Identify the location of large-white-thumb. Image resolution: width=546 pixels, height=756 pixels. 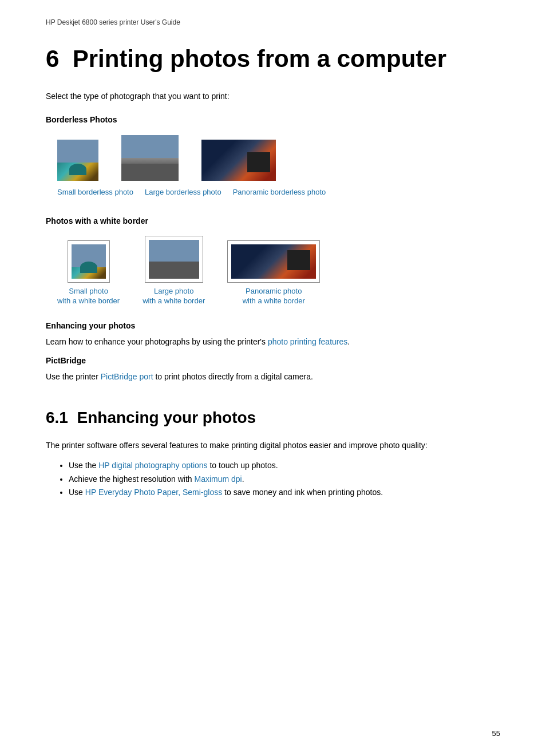
(174, 259).